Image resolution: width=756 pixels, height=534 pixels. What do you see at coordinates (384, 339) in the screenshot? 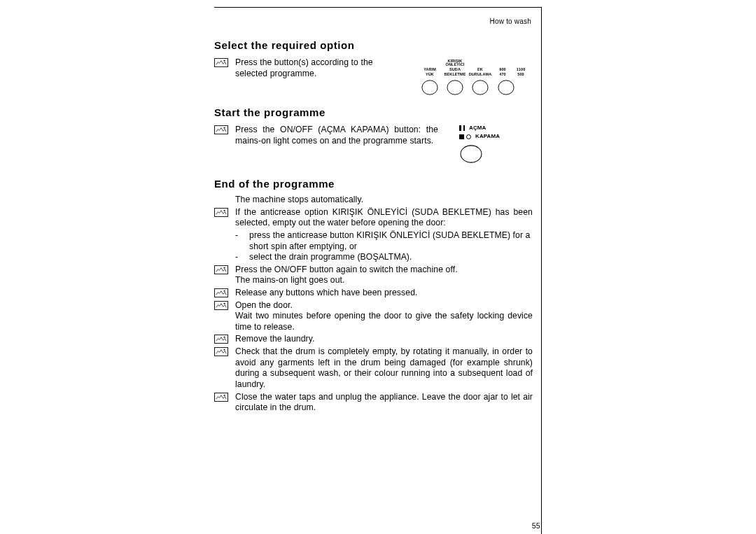
I see `section3-item5: Remove the laundry.` at bounding box center [384, 339].